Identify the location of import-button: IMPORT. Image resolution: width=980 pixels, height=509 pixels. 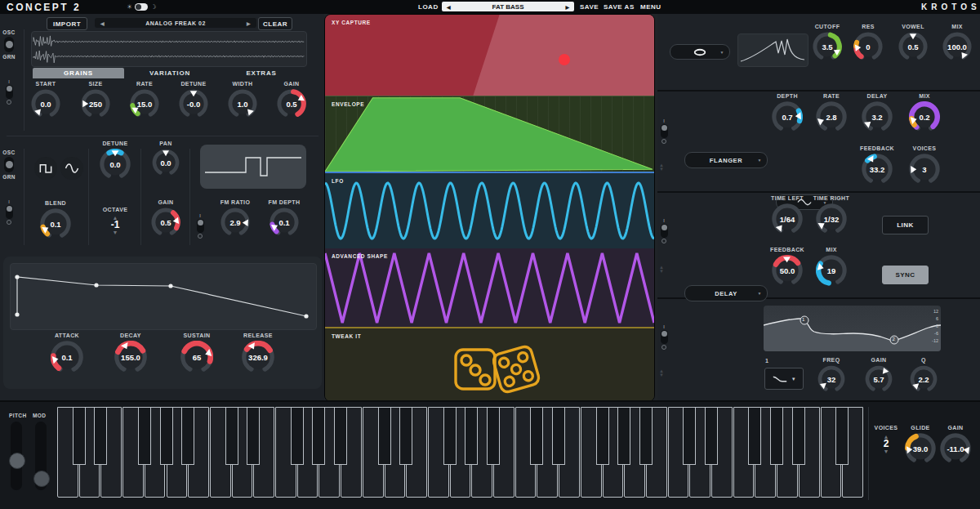
(67, 24).